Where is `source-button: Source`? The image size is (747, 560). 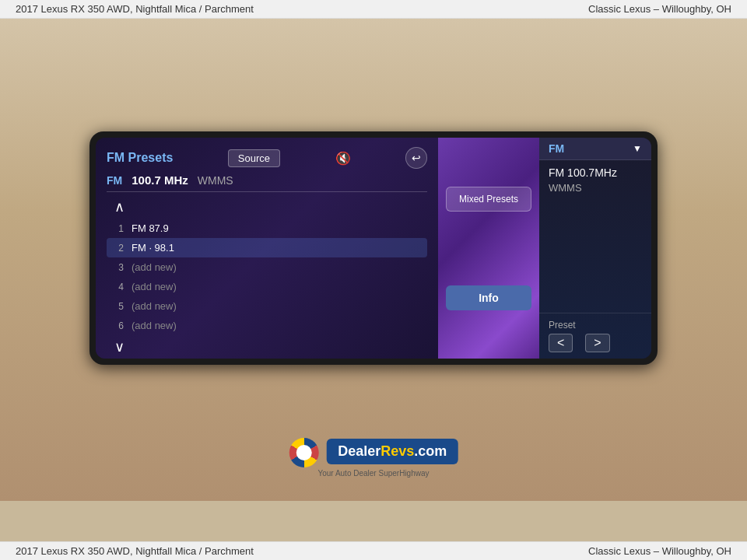 source-button: Source is located at coordinates (254, 159).